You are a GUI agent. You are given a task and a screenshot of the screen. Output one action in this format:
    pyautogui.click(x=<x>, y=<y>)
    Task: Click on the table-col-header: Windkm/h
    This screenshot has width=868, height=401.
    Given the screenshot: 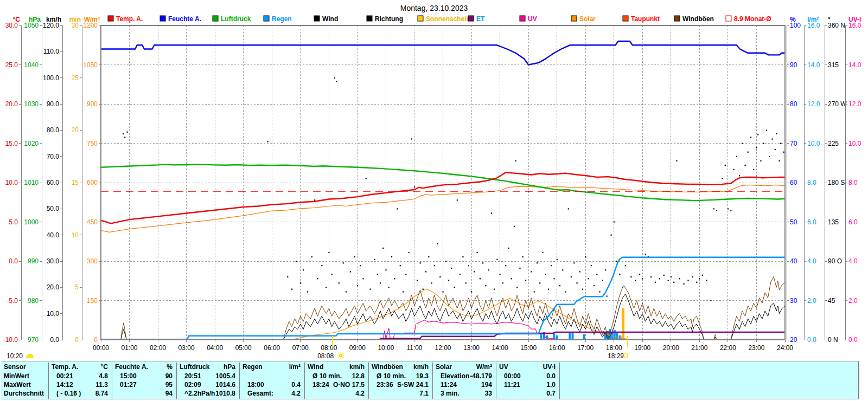 What is the action you would take?
    pyautogui.click(x=336, y=367)
    